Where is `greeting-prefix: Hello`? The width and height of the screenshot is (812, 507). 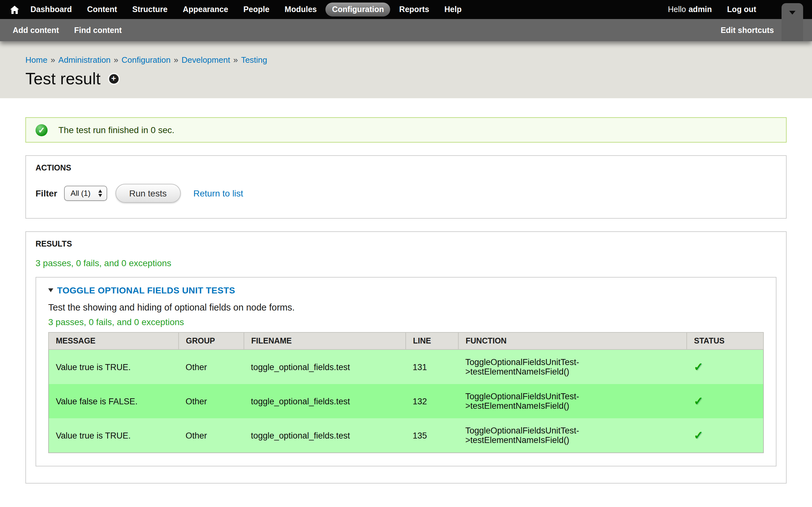 greeting-prefix: Hello is located at coordinates (677, 9).